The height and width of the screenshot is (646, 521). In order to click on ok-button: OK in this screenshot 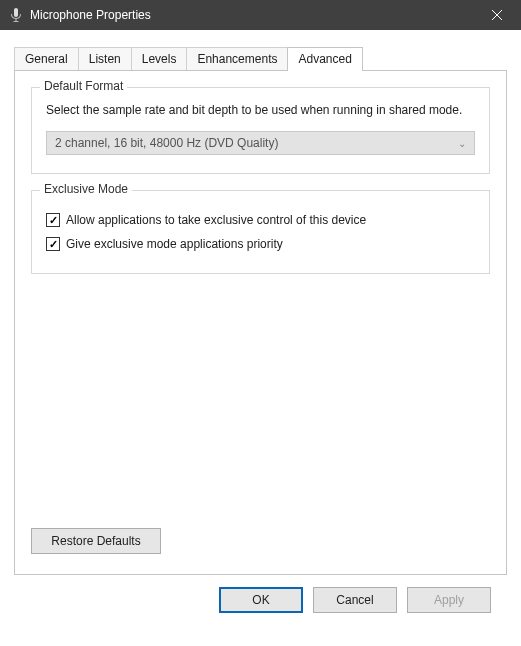, I will do `click(261, 600)`.